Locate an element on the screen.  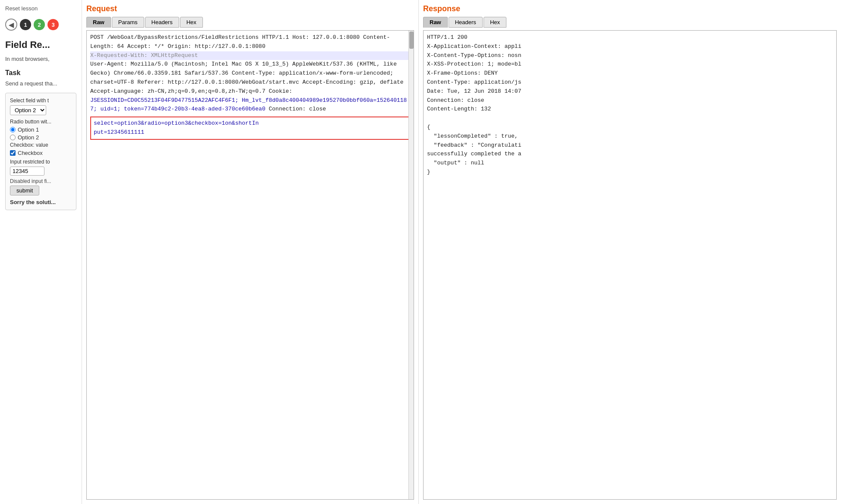
req-line-origin: Origin: http://127.0.0.1:8080 is located at coordinates (216, 47).